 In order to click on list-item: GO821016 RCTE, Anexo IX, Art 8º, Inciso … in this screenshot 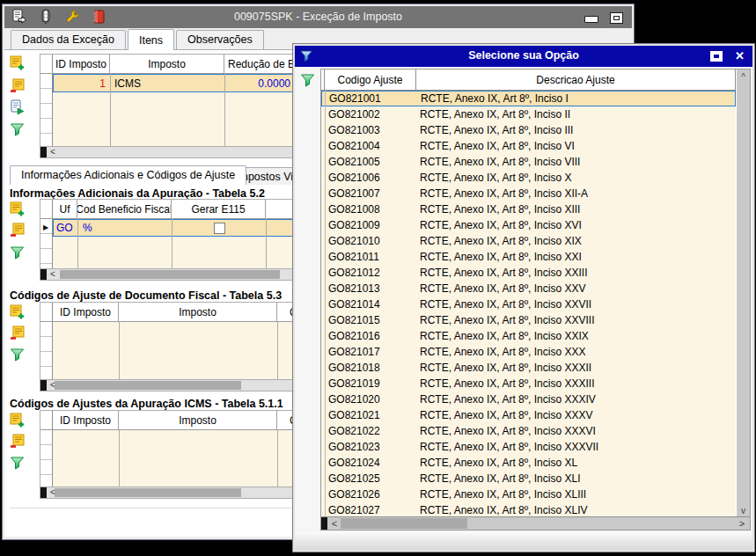, I will do `click(528, 336)`.